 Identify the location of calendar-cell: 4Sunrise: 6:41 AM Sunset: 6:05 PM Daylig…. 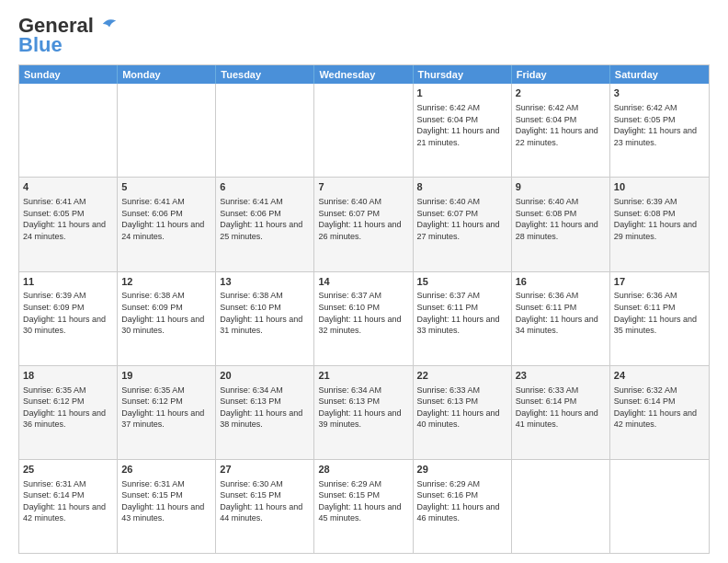
(68, 224).